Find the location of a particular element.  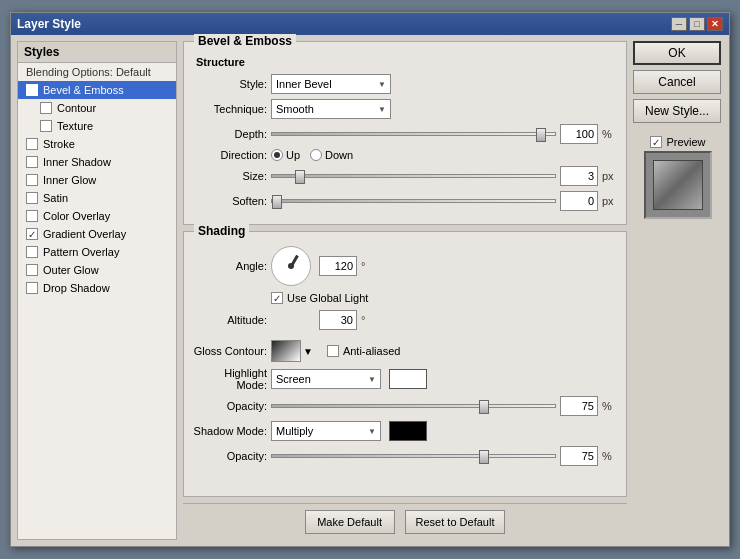

size-slider-container is located at coordinates (414, 176).